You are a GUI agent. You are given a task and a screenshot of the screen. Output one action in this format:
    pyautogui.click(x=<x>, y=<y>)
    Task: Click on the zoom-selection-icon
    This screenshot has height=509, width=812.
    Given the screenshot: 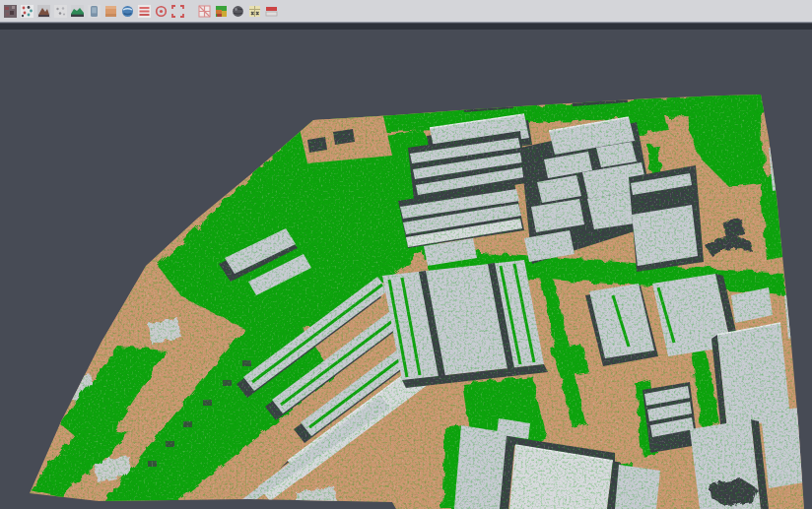 What is the action you would take?
    pyautogui.click(x=177, y=12)
    